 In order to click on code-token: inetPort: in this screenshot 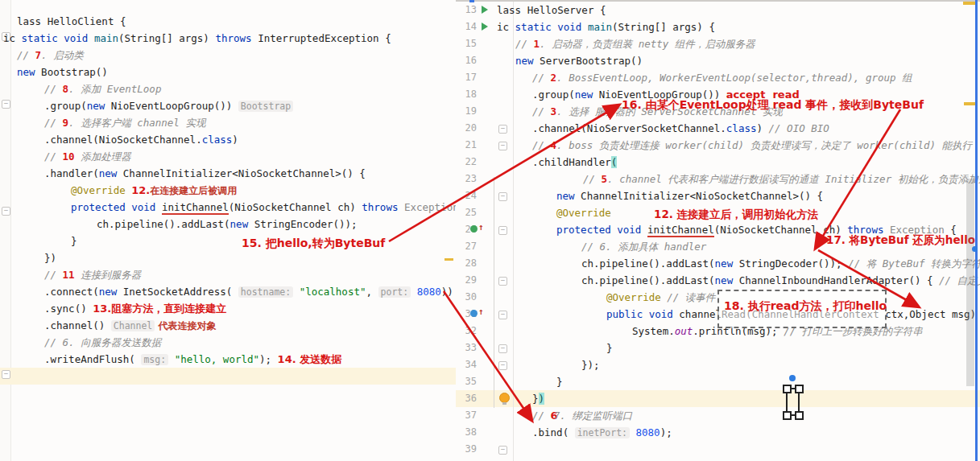, I will do `click(602, 433)`.